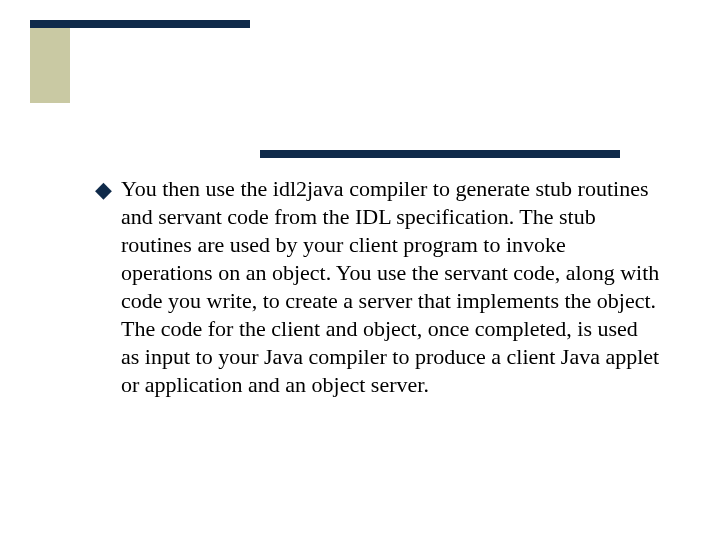 The width and height of the screenshot is (720, 540). Describe the element at coordinates (50, 66) in the screenshot. I see `decorative-block` at that location.